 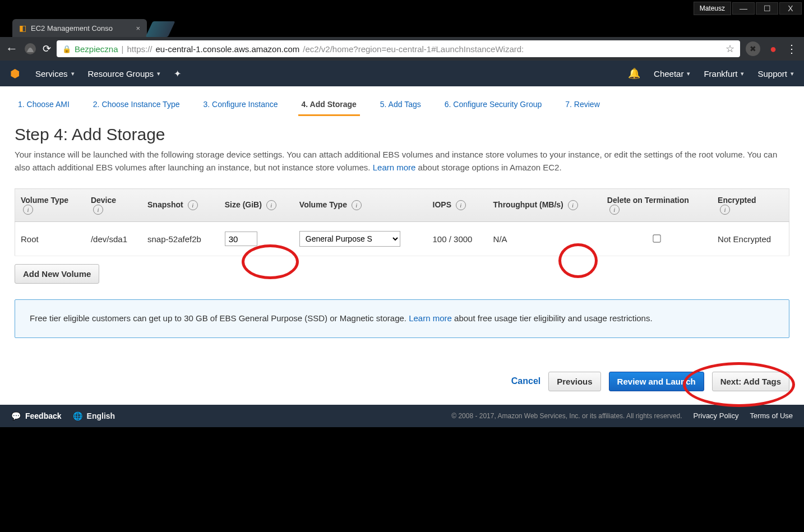 What do you see at coordinates (12, 49) in the screenshot?
I see `back-button: ←` at bounding box center [12, 49].